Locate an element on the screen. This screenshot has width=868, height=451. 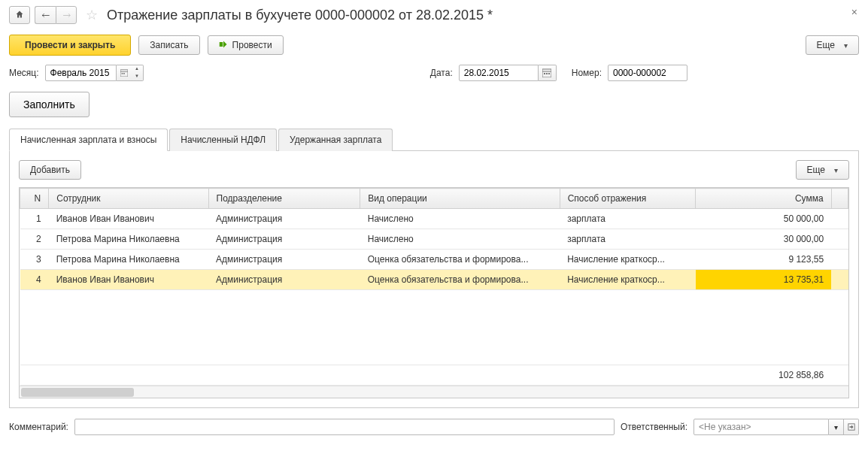
responsible-dropdown-icon: ▾ is located at coordinates (836, 427).